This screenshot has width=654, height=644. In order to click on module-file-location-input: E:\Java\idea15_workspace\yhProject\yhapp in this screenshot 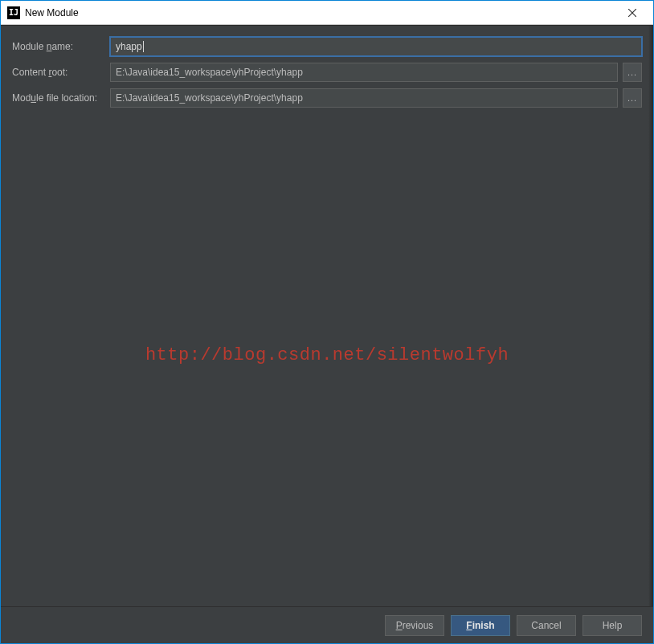, I will do `click(364, 98)`.